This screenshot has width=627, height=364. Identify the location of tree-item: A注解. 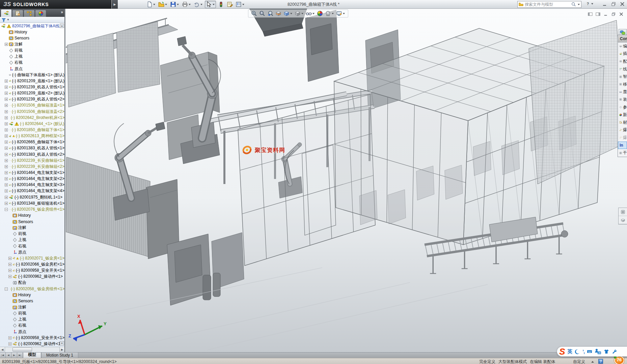
(32, 228).